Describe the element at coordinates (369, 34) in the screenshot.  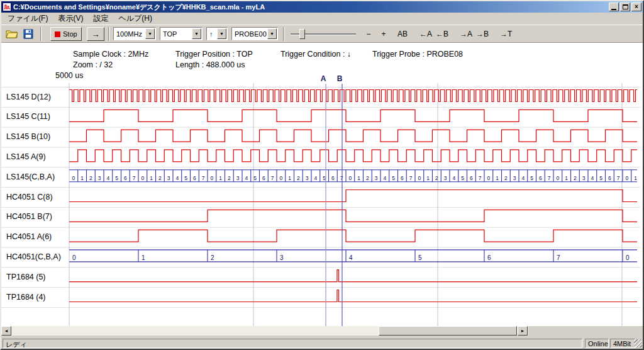
I see `zoom-out-button: −` at that location.